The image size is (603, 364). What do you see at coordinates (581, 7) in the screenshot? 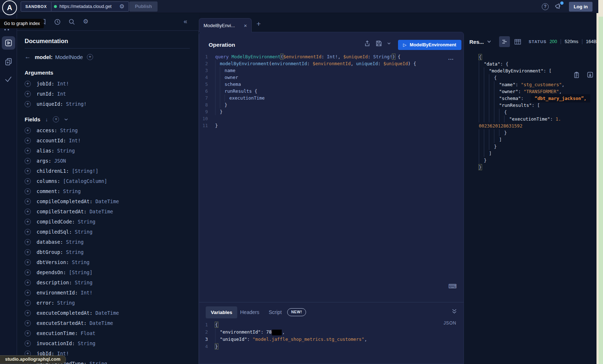
I see `login-button: Log in` at bounding box center [581, 7].